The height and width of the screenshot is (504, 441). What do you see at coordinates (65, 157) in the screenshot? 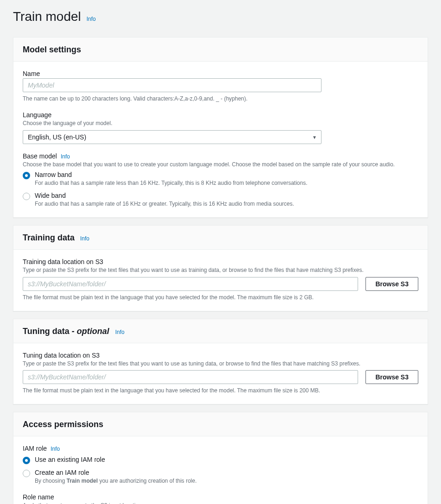
I see `base-model-info-link: Info` at bounding box center [65, 157].